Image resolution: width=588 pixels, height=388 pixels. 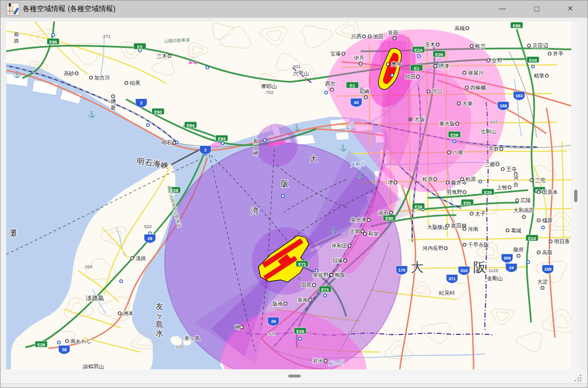 I want to click on svg-text: 淡路島, so click(x=95, y=298).